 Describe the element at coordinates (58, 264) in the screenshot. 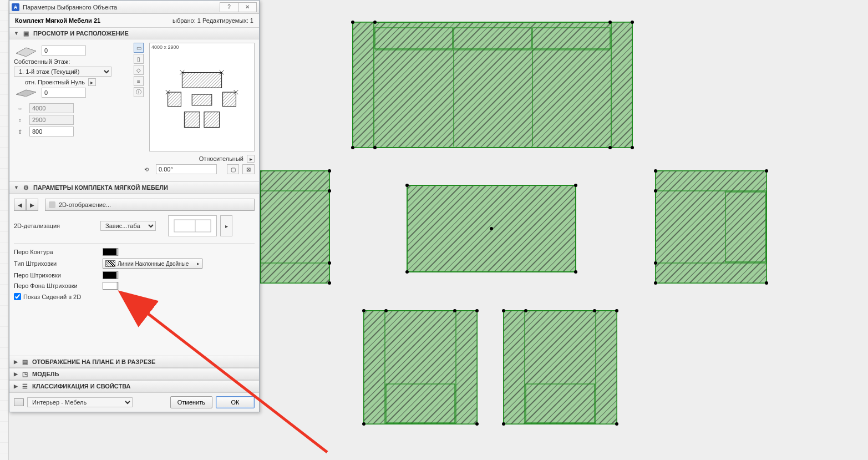

I see `hatch-type-label: Тип Штриховки` at that location.